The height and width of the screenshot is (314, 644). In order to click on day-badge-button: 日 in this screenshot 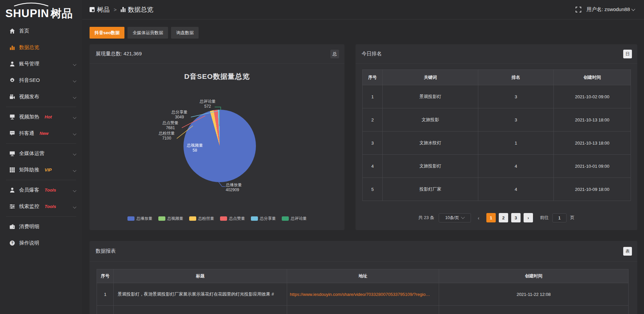, I will do `click(628, 54)`.